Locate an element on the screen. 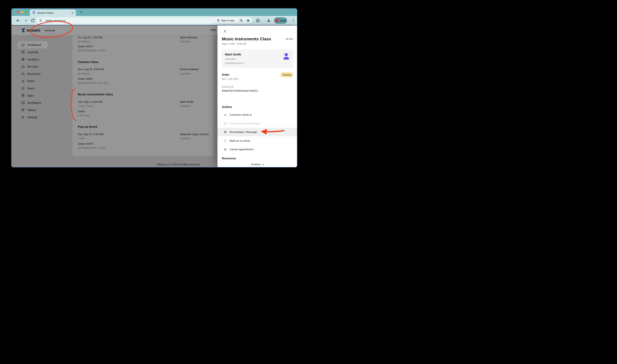 This screenshot has width=617, height=364. resources-label: Resources is located at coordinates (229, 158).